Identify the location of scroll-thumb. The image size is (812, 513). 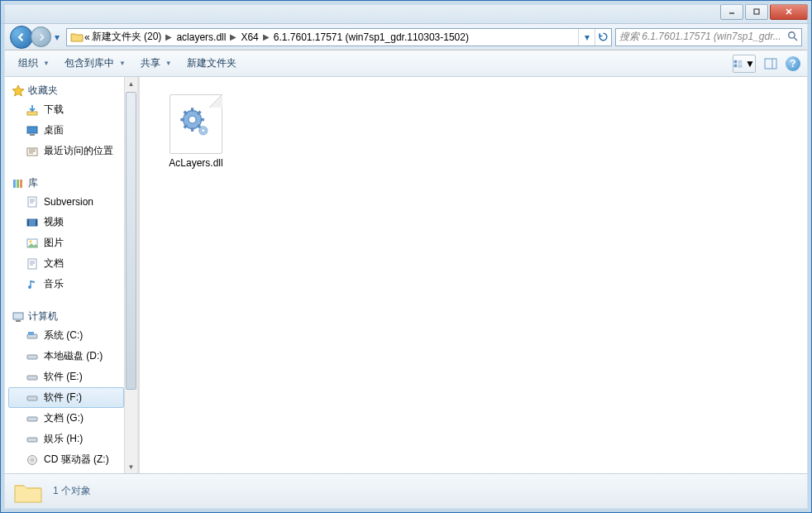
(131, 241).